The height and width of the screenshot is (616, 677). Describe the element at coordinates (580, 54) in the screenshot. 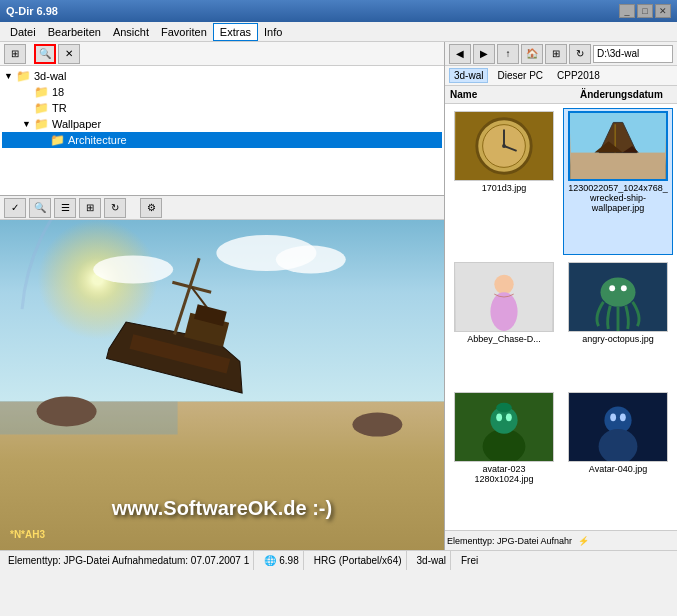

I see `refresh-btn: ↻` at that location.